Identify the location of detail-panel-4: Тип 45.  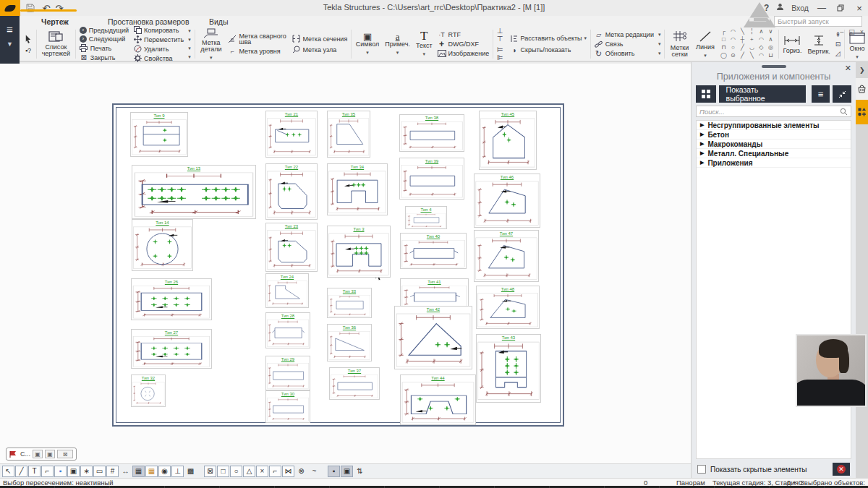
(508, 140).